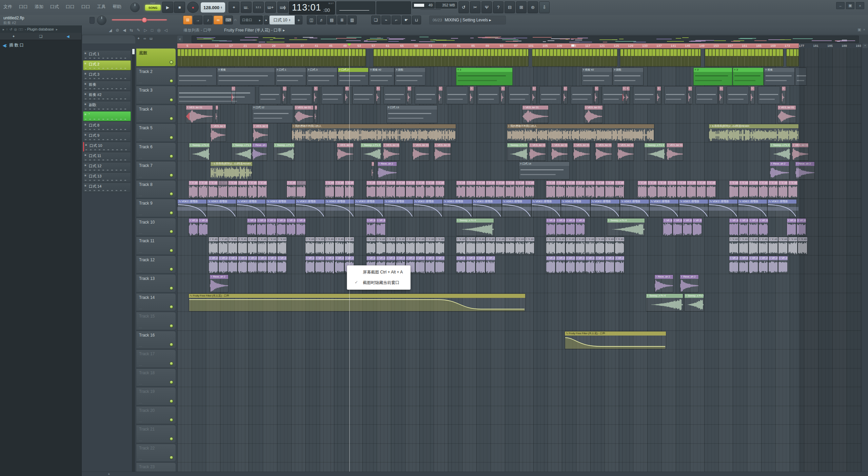 Image resolution: width=868 pixels, height=476 pixels. I want to click on clip: ≡ 口式 1, so click(291, 77).